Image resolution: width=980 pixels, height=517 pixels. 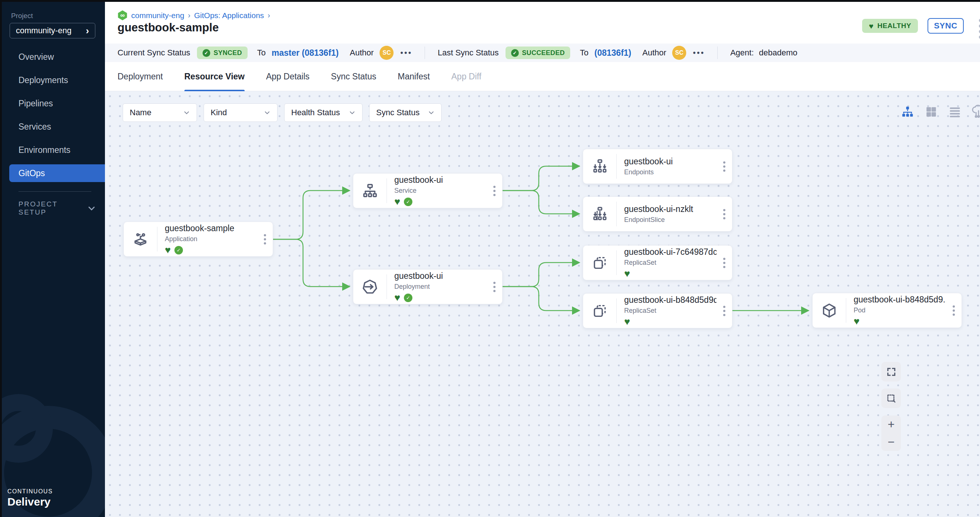 I want to click on tab-app-diff: App Diff, so click(x=466, y=77).